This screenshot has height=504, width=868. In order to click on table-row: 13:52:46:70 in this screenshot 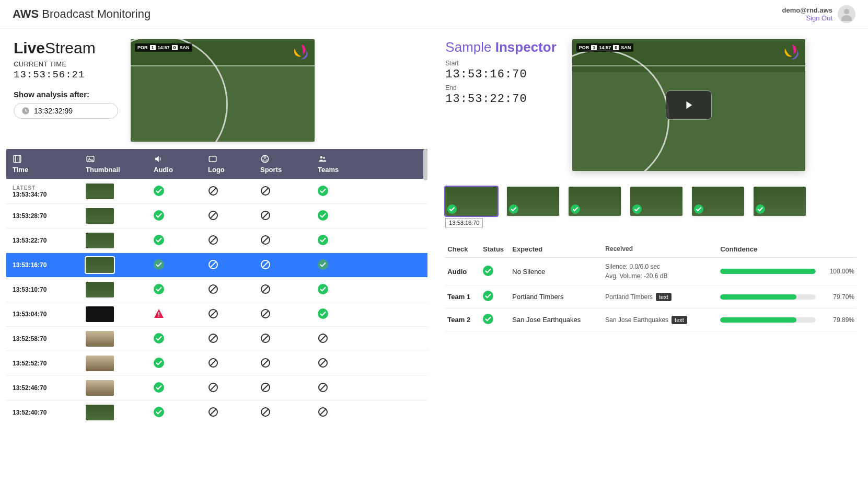, I will do `click(217, 388)`.